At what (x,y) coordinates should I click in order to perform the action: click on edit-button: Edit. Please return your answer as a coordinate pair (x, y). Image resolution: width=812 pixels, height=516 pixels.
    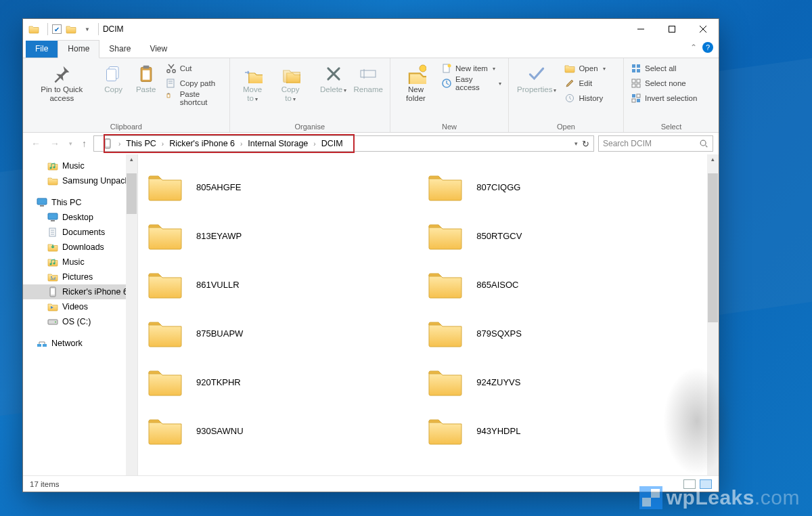
    Looking at the image, I should click on (585, 83).